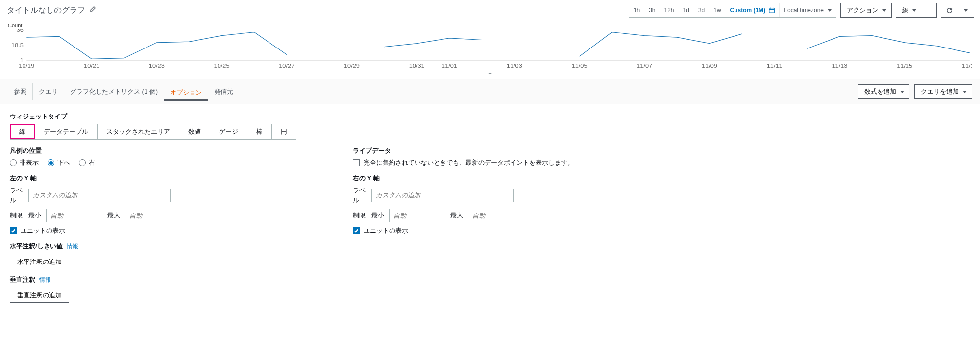 Image resolution: width=980 pixels, height=357 pixels. Describe the element at coordinates (866, 10) in the screenshot. I see `action-button: アクション` at that location.